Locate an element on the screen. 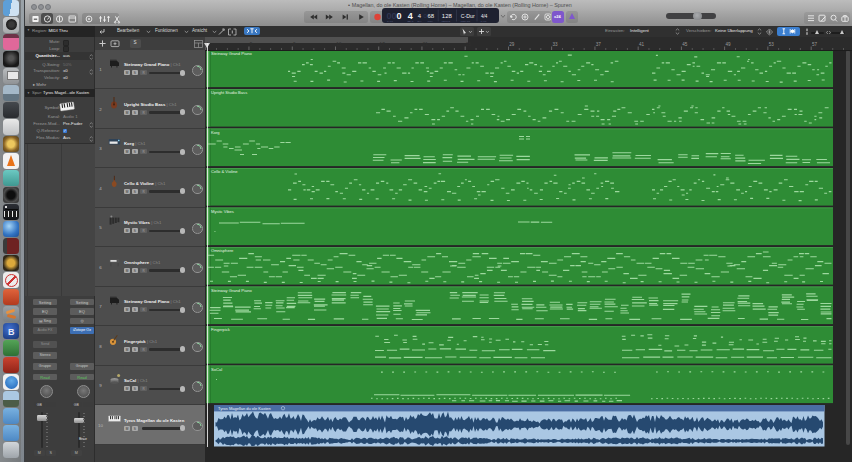  svg-text: 5 is located at coordinates (252, 44).